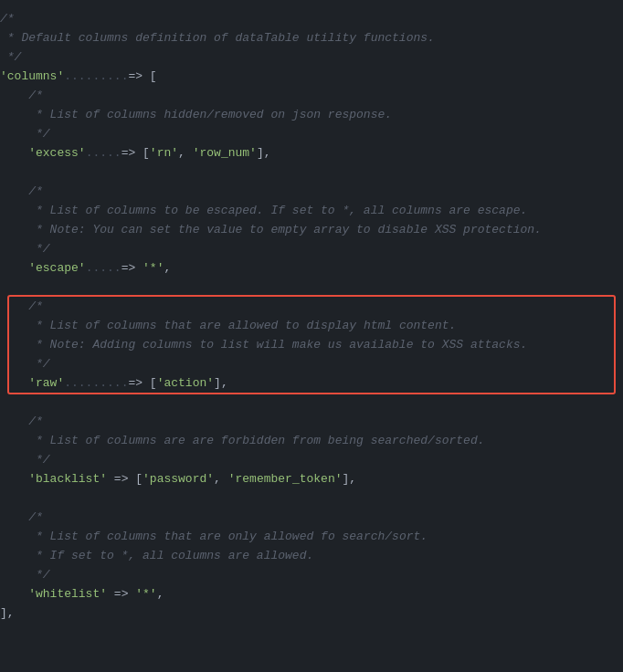  Describe the element at coordinates (157, 555) in the screenshot. I see `token: * If set to *, all columns are allowed.` at that location.